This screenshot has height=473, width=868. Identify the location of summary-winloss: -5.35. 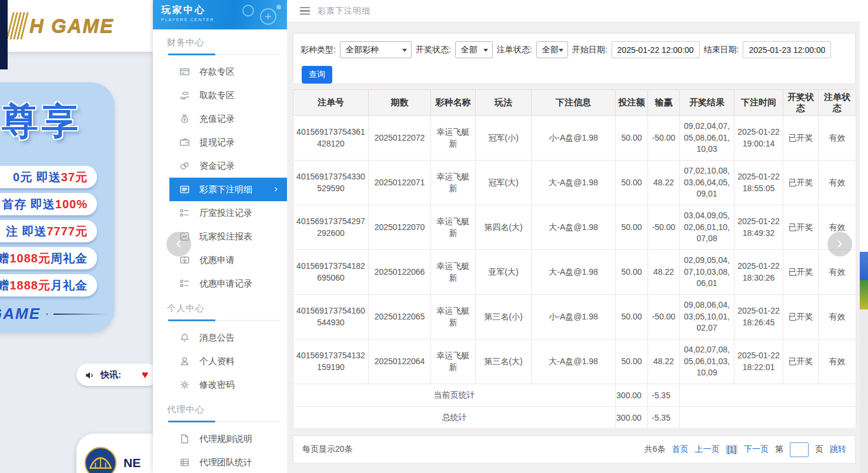
(664, 418).